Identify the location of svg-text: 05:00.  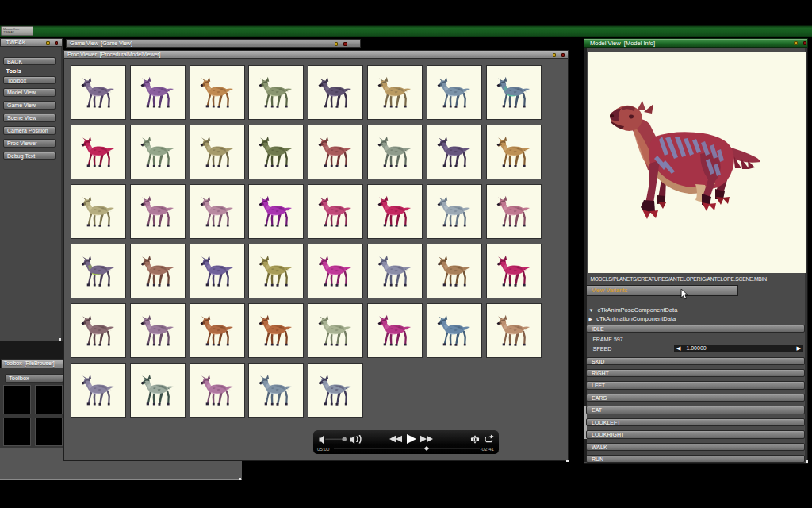
(324, 448).